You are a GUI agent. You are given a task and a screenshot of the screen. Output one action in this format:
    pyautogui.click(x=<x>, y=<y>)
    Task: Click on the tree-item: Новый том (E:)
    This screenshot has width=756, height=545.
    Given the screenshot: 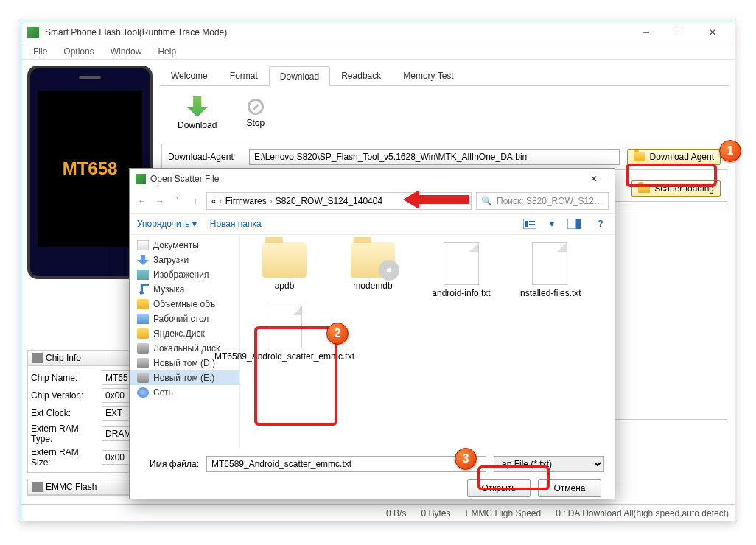 What is the action you would take?
    pyautogui.click(x=184, y=378)
    